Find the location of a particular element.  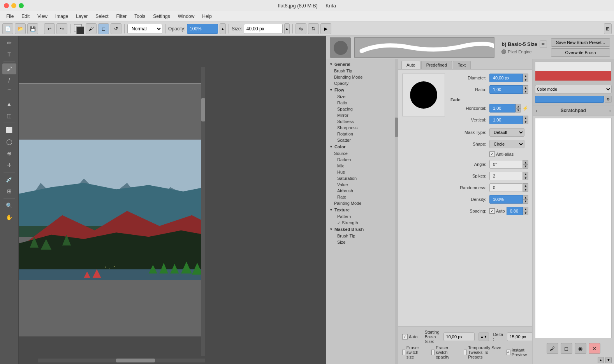

brush-tool: ✏ is located at coordinates (9, 43).